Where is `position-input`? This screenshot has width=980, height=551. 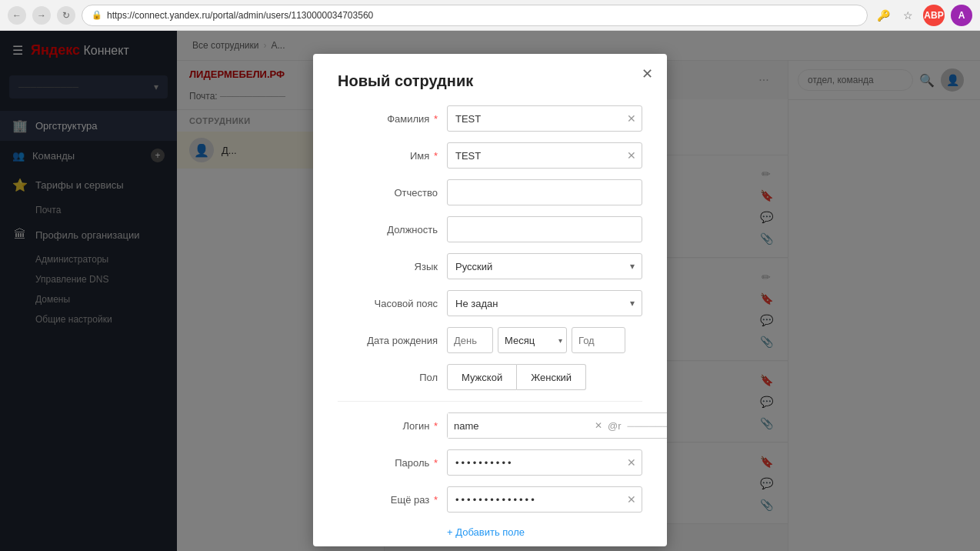 position-input is located at coordinates (545, 229).